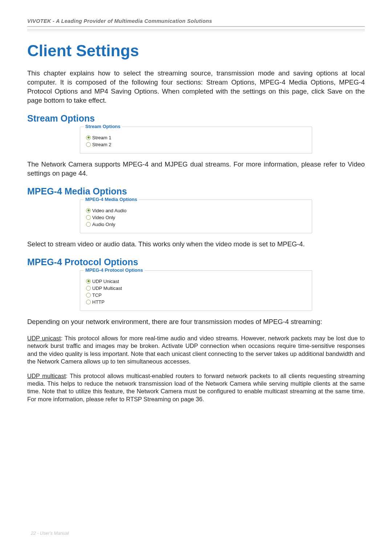  Describe the element at coordinates (111, 200) in the screenshot. I see `media-options-legend: MPEG-4 Media Options` at that location.